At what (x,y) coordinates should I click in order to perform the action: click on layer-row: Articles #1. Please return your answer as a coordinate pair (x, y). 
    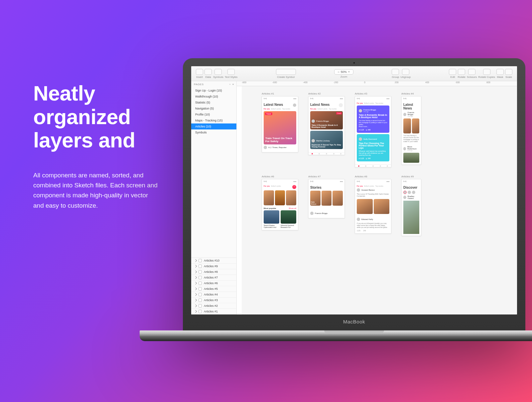
    Looking at the image, I should click on (214, 311).